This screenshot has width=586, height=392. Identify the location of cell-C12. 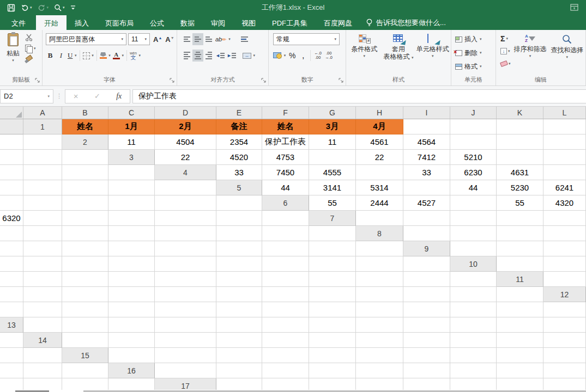
(85, 310).